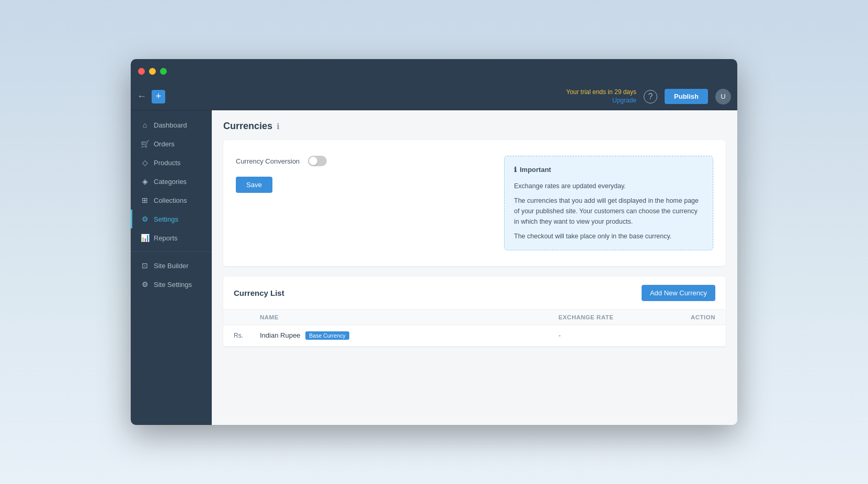 The image size is (868, 484). What do you see at coordinates (172, 266) in the screenshot?
I see `sidebar-item-site-builder: ⊡ Site Builder` at bounding box center [172, 266].